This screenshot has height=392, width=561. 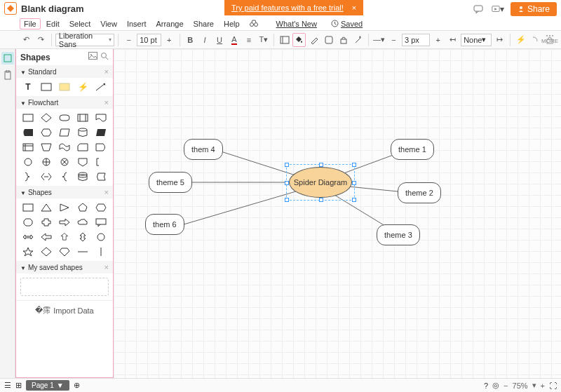 What do you see at coordinates (203, 149) in the screenshot?
I see `node-them4: them 4` at bounding box center [203, 149].